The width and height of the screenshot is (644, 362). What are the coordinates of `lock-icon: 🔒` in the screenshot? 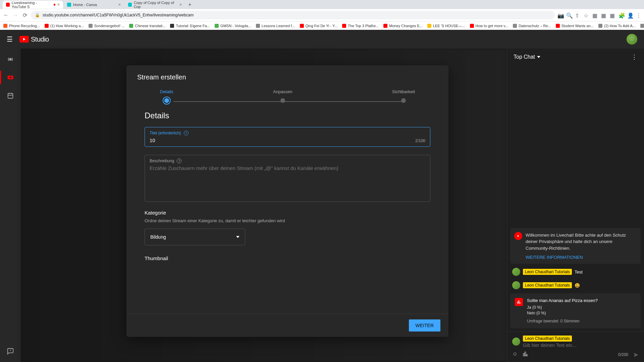 It's located at (38, 15).